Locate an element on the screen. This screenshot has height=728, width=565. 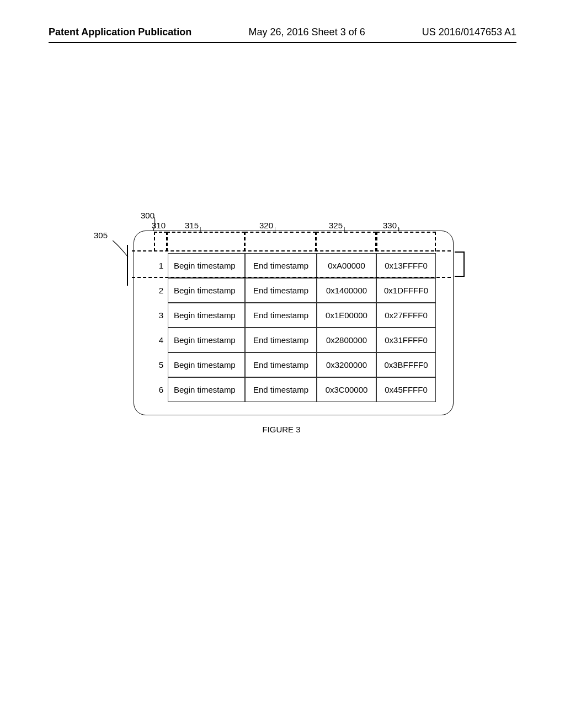
ref-300-label: 300 is located at coordinates (148, 215).